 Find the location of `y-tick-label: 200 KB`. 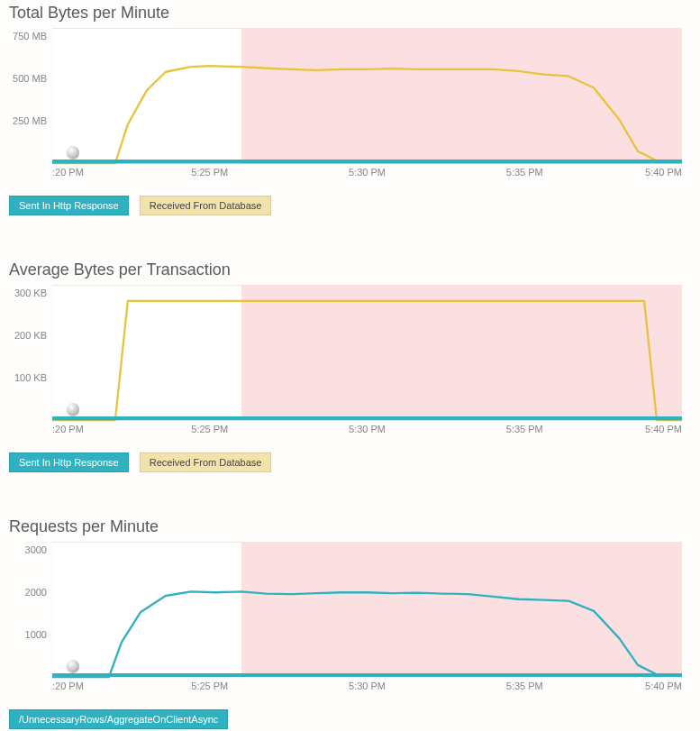

y-tick-label: 200 KB is located at coordinates (33, 335).